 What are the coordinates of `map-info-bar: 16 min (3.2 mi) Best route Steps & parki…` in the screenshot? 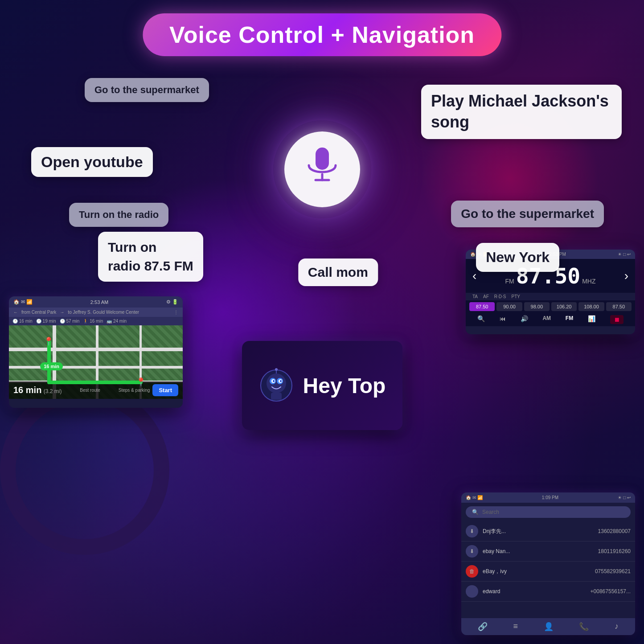 It's located at (96, 390).